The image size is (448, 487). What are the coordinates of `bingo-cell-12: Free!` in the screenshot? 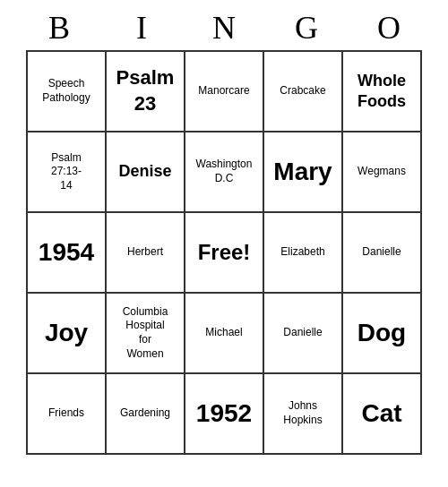 It's located at (225, 253).